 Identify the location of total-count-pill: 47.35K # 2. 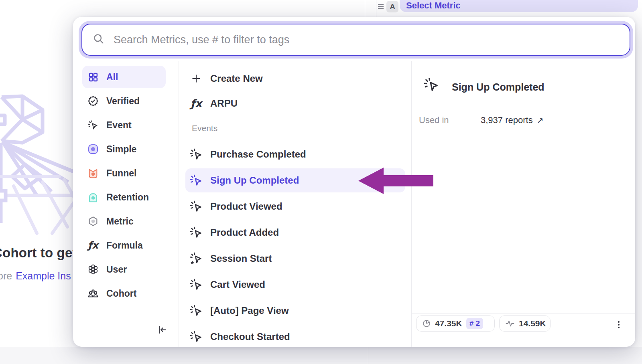
(455, 324).